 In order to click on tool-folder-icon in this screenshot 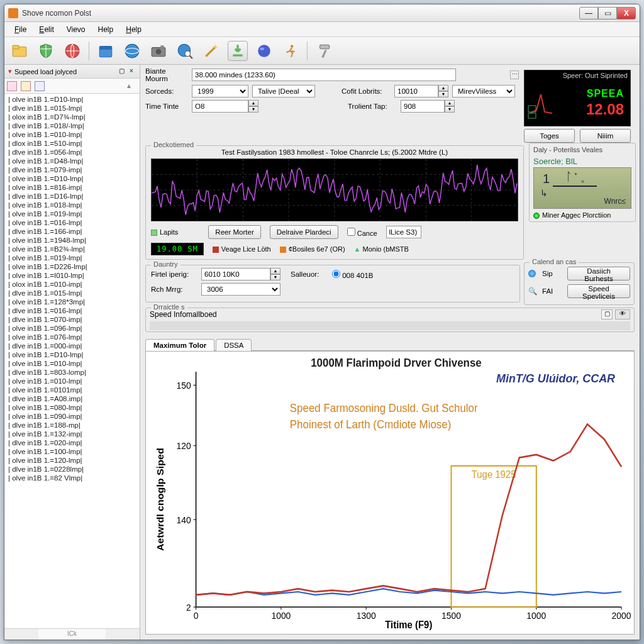, I will do `click(19, 51)`.